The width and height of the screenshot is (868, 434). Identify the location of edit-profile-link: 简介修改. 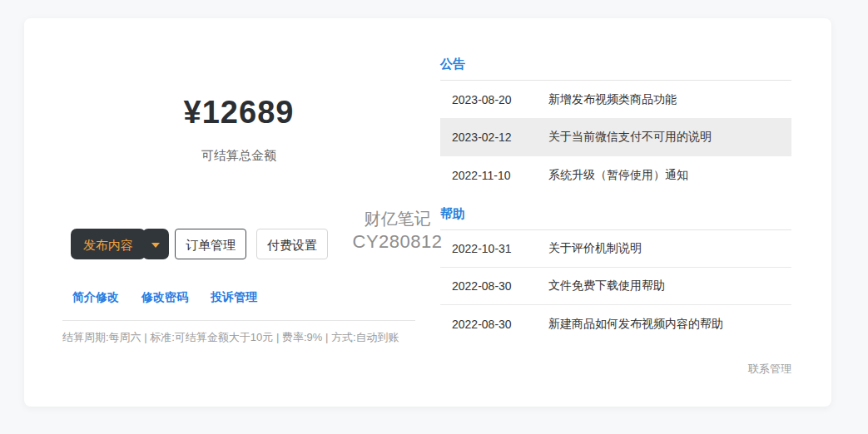
(96, 298).